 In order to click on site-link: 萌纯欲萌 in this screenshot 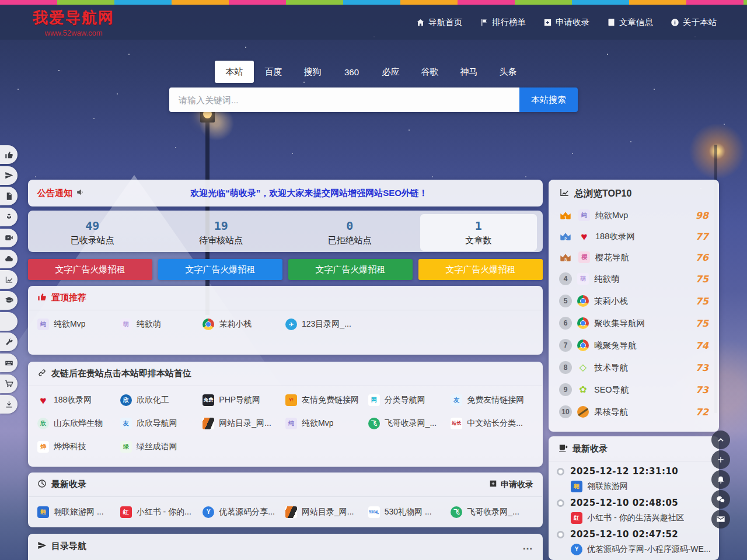, I will do `click(162, 324)`.